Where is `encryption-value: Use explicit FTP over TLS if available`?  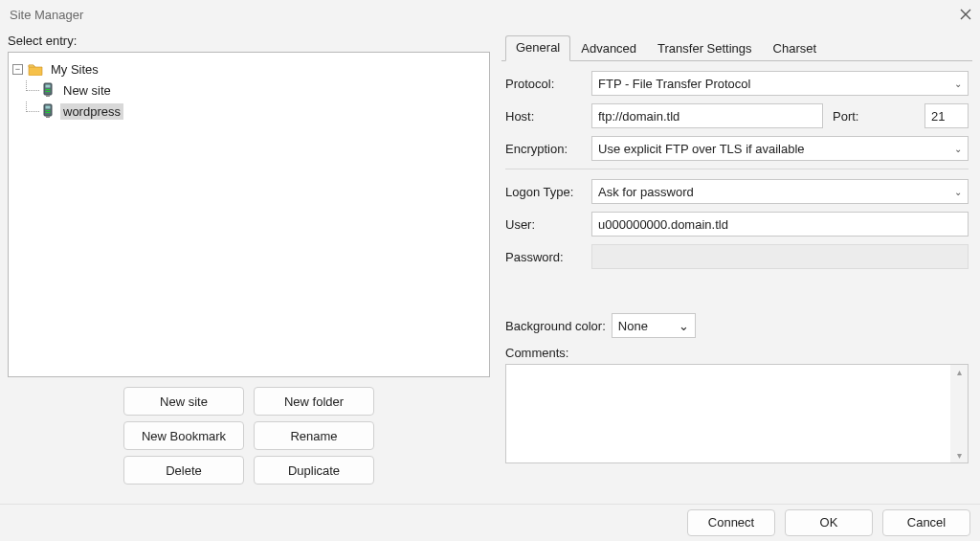 encryption-value: Use explicit FTP over TLS if available is located at coordinates (702, 149).